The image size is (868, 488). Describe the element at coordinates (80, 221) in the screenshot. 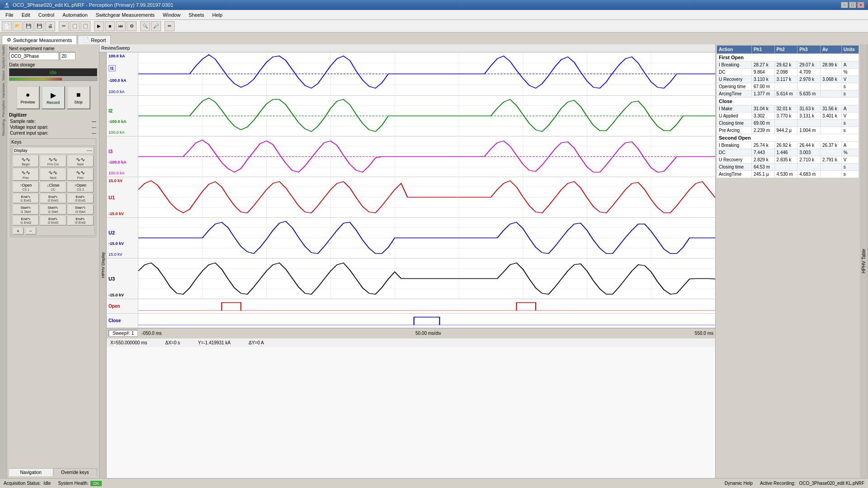

I see `key-i3end2: End∿i3 End2` at that location.